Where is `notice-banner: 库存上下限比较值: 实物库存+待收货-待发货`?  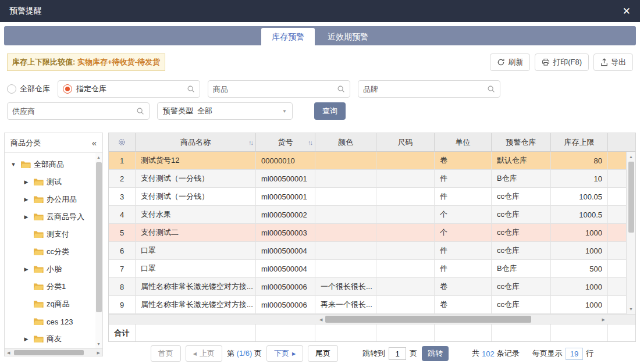
notice-banner: 库存上下限比较值: 实物库存+待收货-待发货 is located at coordinates (86, 62).